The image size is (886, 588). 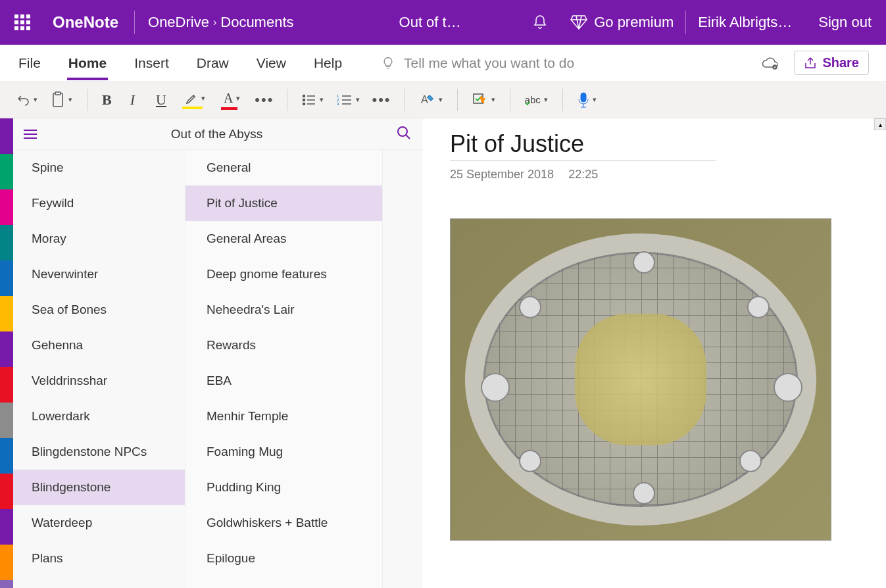 What do you see at coordinates (583, 146) in the screenshot?
I see `page-title: Pit of Justice` at bounding box center [583, 146].